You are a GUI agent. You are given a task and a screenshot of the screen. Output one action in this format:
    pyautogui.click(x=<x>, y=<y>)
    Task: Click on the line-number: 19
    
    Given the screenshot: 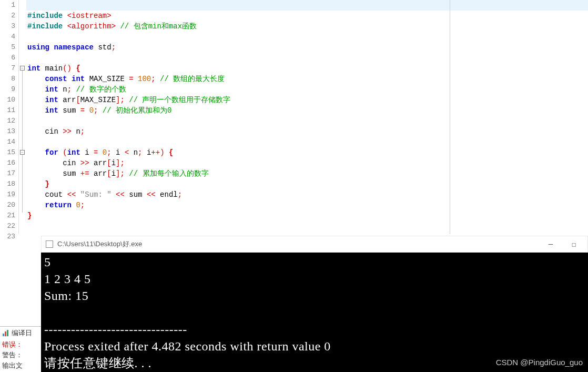 What is the action you would take?
    pyautogui.click(x=7, y=195)
    